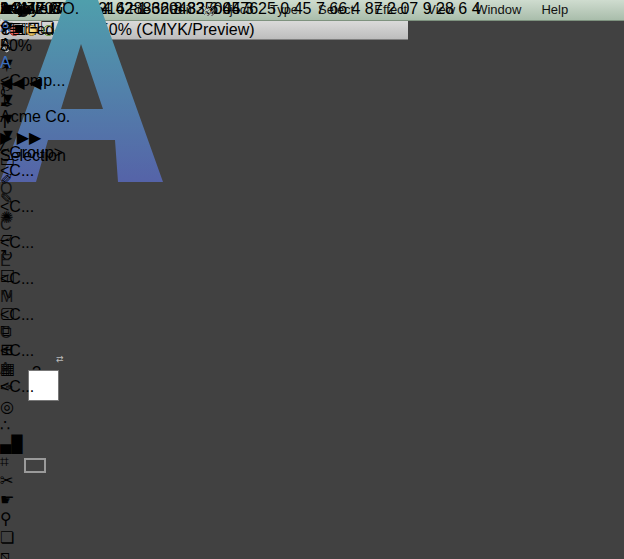 This screenshot has height=559, width=624. Describe the element at coordinates (12, 444) in the screenshot. I see `column-graph-tool-glyph: ▄█` at that location.